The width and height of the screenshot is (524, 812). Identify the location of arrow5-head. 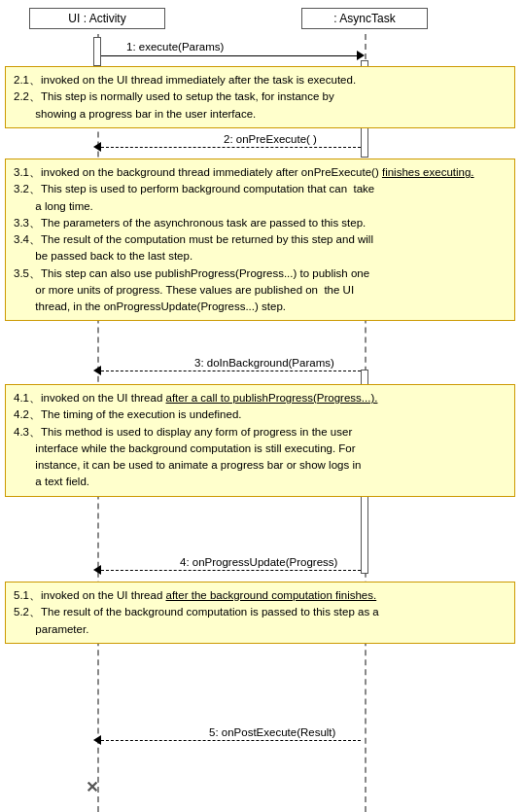
(97, 740).